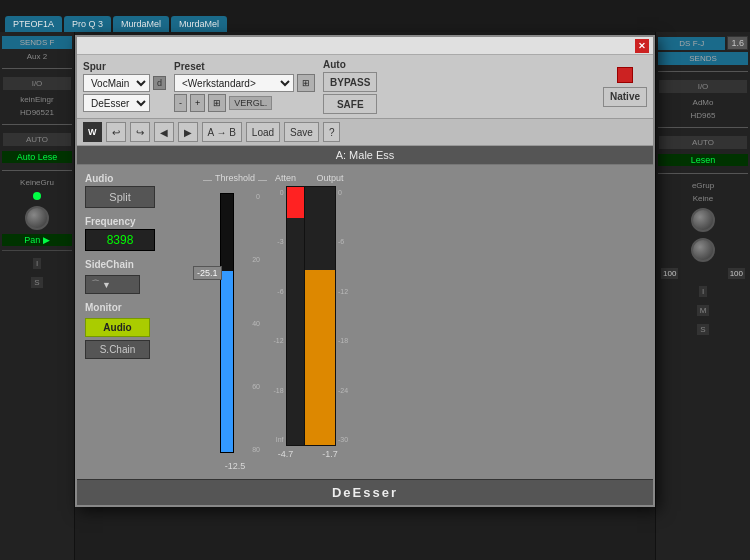 This screenshot has width=750, height=560. What do you see at coordinates (250, 103) in the screenshot?
I see `vergl-label: VERGL.` at bounding box center [250, 103].